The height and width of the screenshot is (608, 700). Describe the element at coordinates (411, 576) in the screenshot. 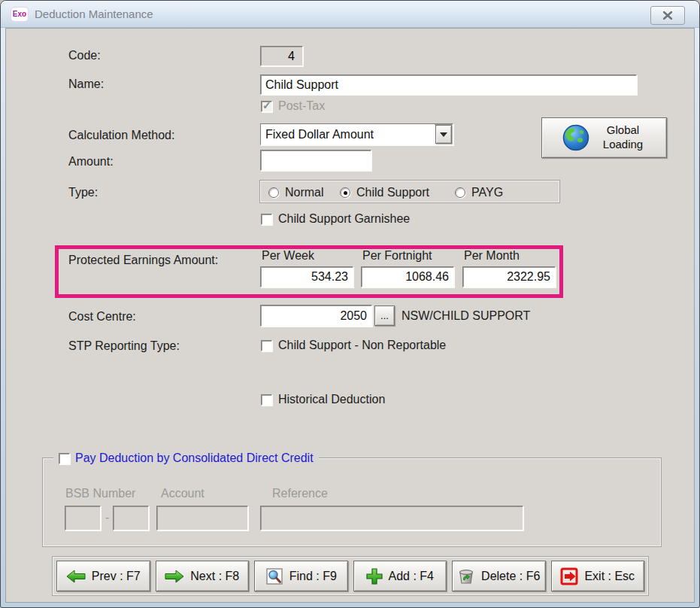

I see `add-button-label: Add : F4` at that location.